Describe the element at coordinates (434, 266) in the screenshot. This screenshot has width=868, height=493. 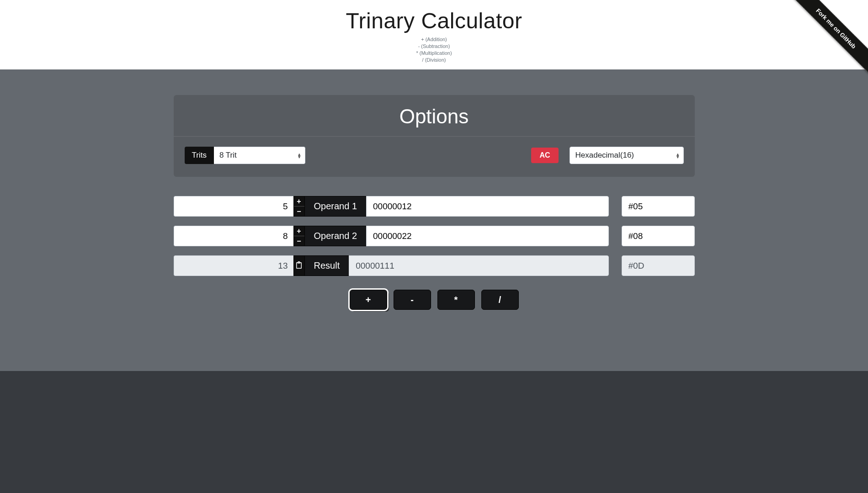
I see `result-row: Result` at that location.